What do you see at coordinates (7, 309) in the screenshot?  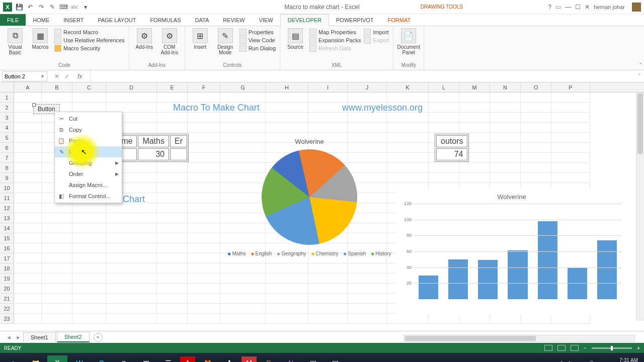 I see `row-header: 22` at bounding box center [7, 309].